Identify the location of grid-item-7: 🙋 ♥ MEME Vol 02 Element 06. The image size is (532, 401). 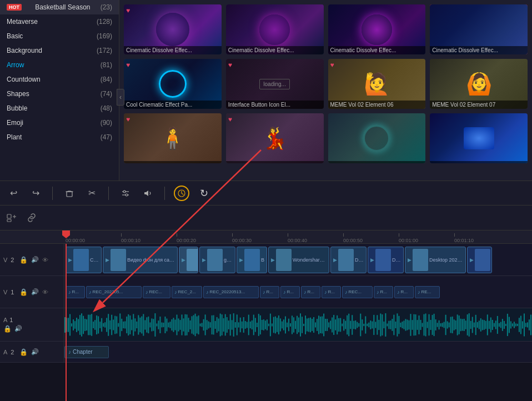
(377, 84).